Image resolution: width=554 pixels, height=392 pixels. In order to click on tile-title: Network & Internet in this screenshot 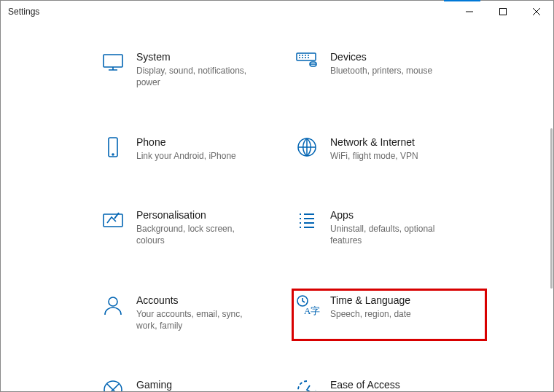, I will do `click(405, 142)`.